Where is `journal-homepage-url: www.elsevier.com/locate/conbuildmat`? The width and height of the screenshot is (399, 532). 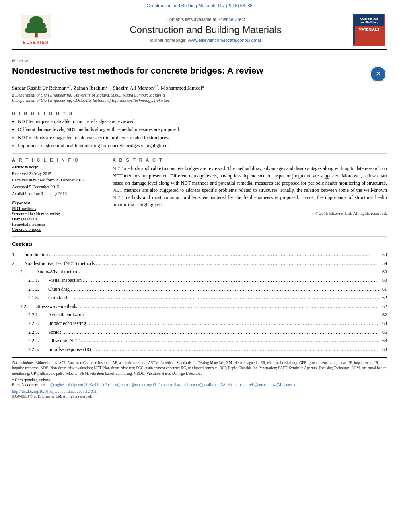
journal-homepage-url: www.elsevier.com/locate/conbuildmat is located at coordinates (224, 40).